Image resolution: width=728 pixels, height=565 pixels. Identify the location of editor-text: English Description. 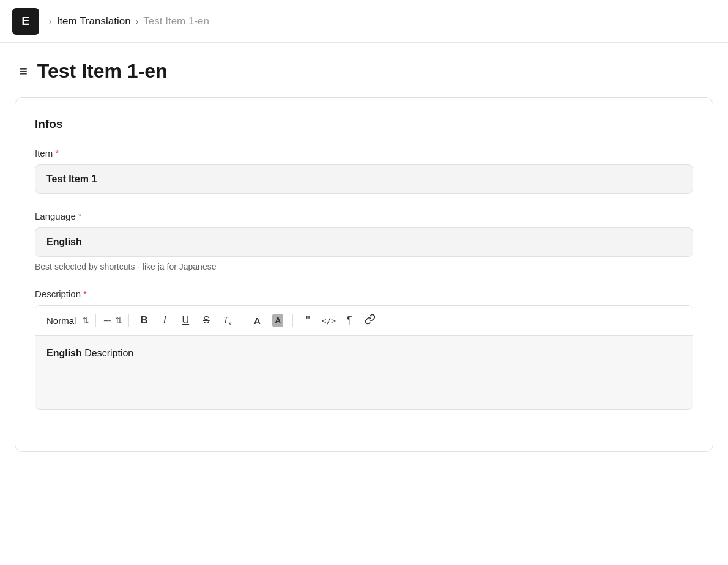
(364, 353).